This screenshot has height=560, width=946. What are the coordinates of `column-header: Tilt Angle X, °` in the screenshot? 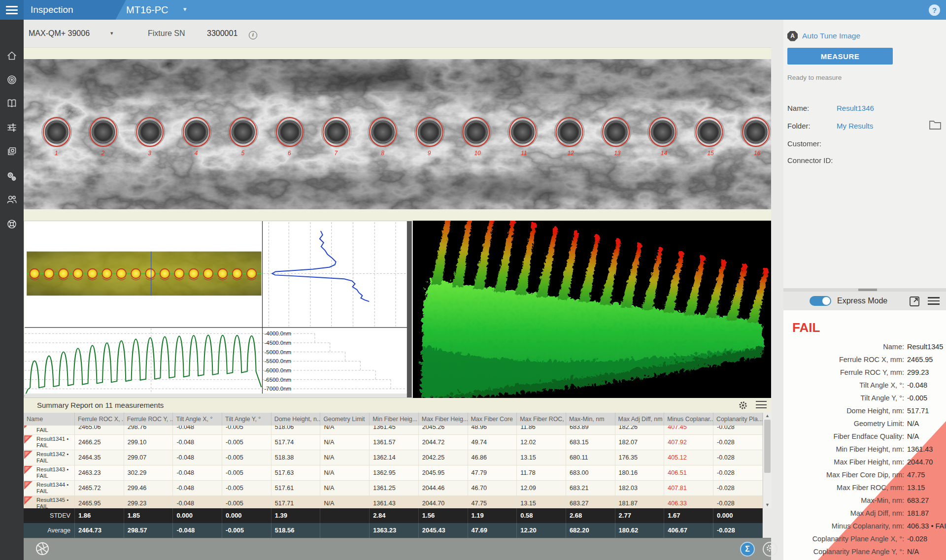 It's located at (198, 419).